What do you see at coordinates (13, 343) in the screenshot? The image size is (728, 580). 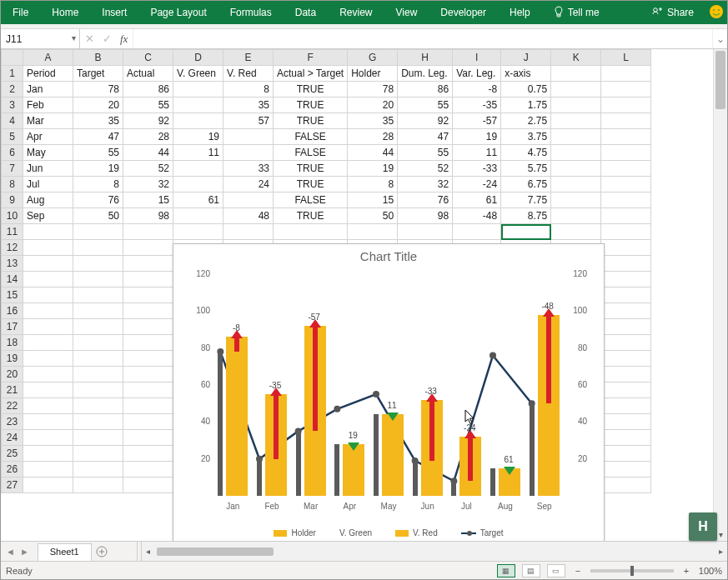 I see `row-header-18: 18` at bounding box center [13, 343].